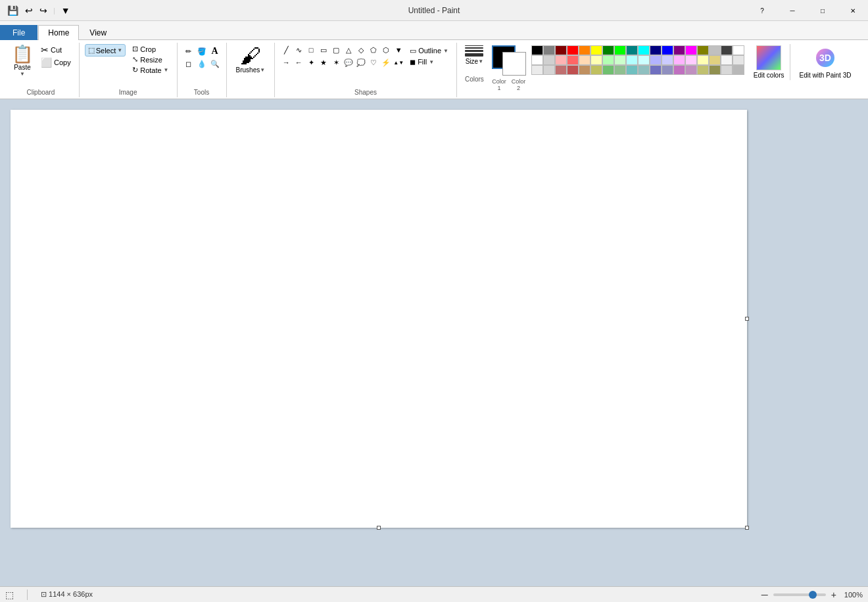 This screenshot has height=602, width=868. What do you see at coordinates (98, 33) in the screenshot?
I see `tab-view: View` at bounding box center [98, 33].